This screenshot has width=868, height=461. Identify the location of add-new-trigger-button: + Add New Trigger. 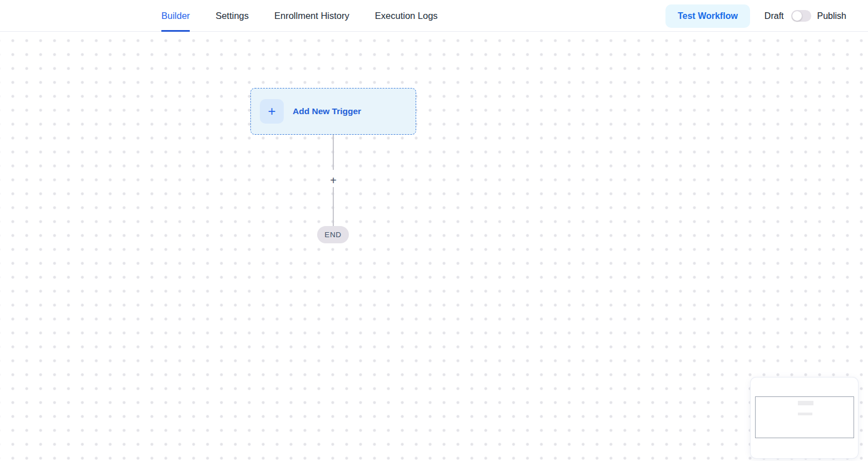
(333, 111).